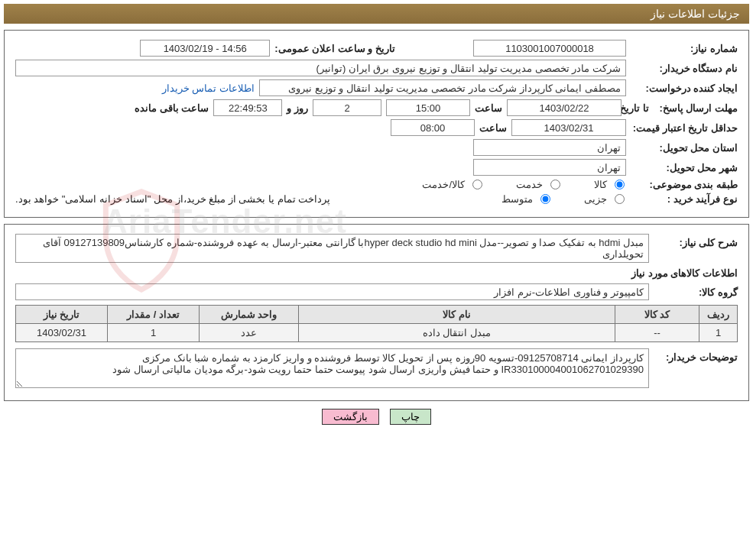 The image size is (753, 560). Describe the element at coordinates (376, 417) in the screenshot. I see `button-row: چاپ بازگشت` at that location.